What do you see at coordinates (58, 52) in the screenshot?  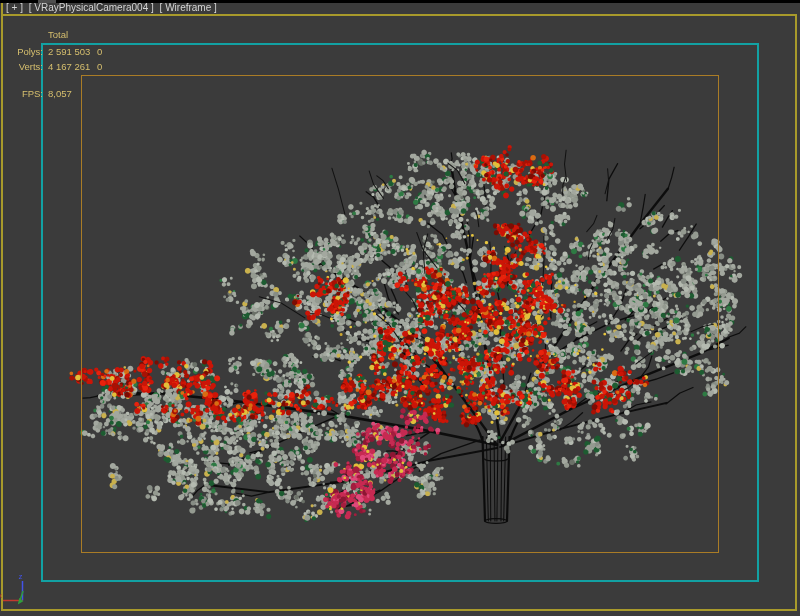 I see `stats-row-polys: Polys: 2 591 503 0` at bounding box center [58, 52].